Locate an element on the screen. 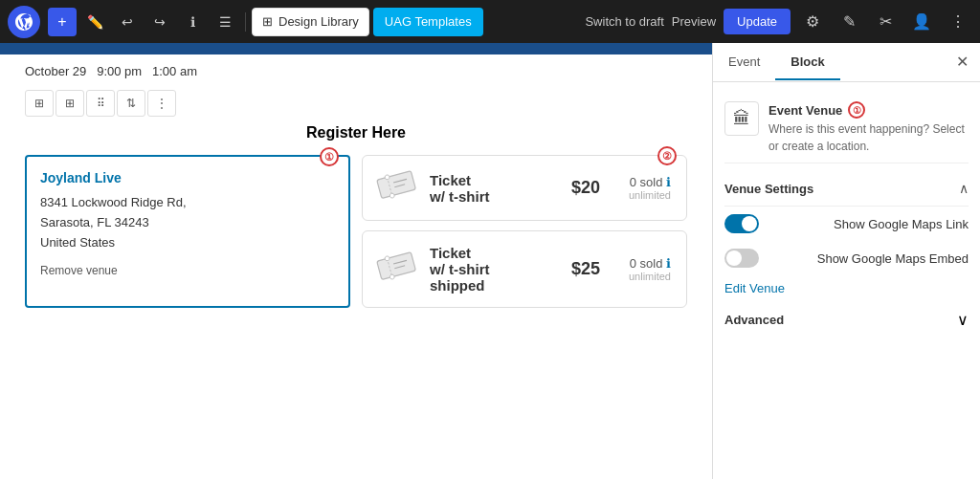 The height and width of the screenshot is (479, 980). design-library-icon: ⊞ is located at coordinates (268, 21).